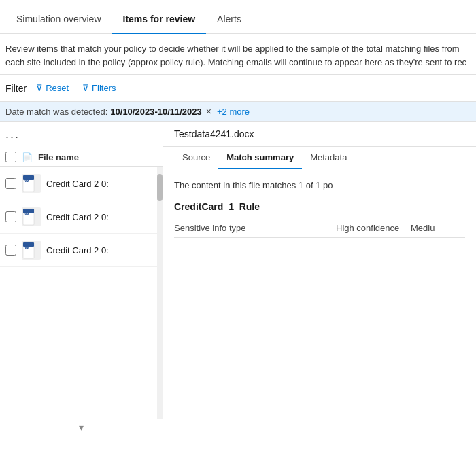  I want to click on scroll-thumb, so click(160, 188).